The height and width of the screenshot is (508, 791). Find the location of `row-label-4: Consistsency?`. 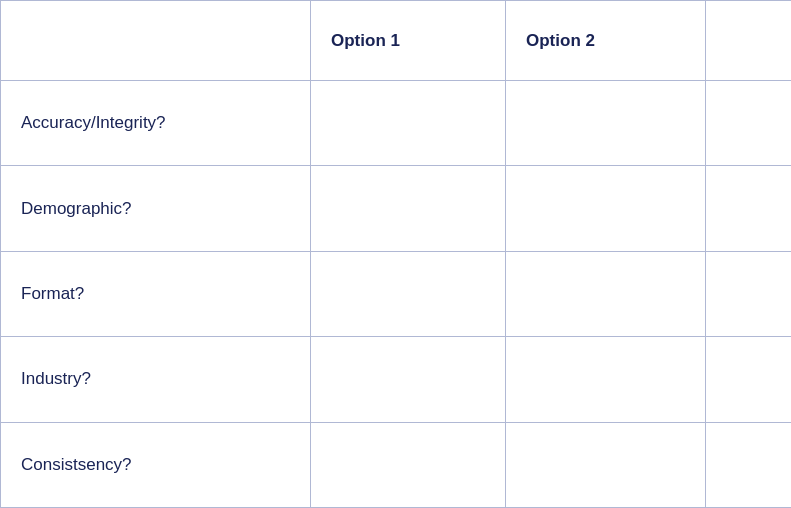

row-label-4: Consistsency? is located at coordinates (156, 464).